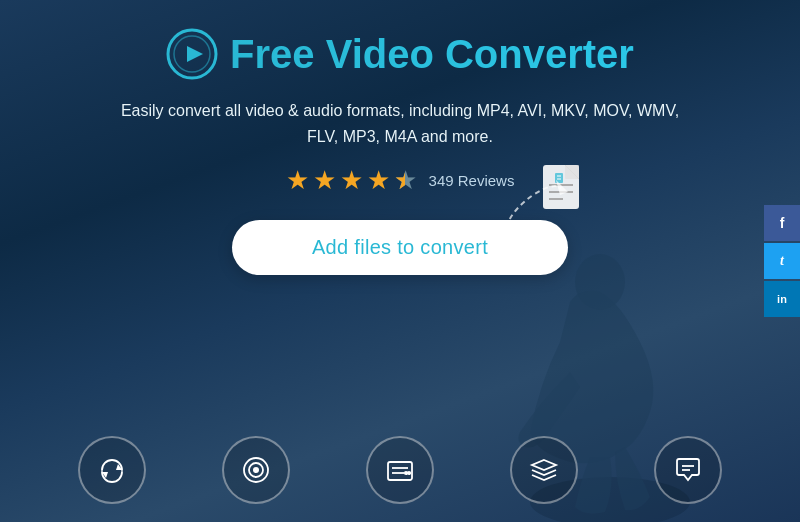 The image size is (800, 522). What do you see at coordinates (400, 470) in the screenshot?
I see `bottom-toolbar` at bounding box center [400, 470].